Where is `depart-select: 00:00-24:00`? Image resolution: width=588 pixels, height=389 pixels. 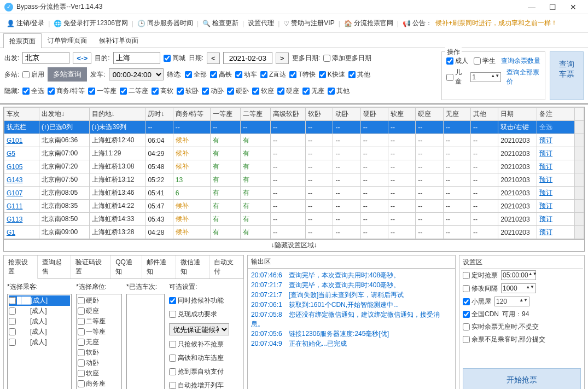
depart-select: 00:00-24:00 is located at coordinates (136, 74).